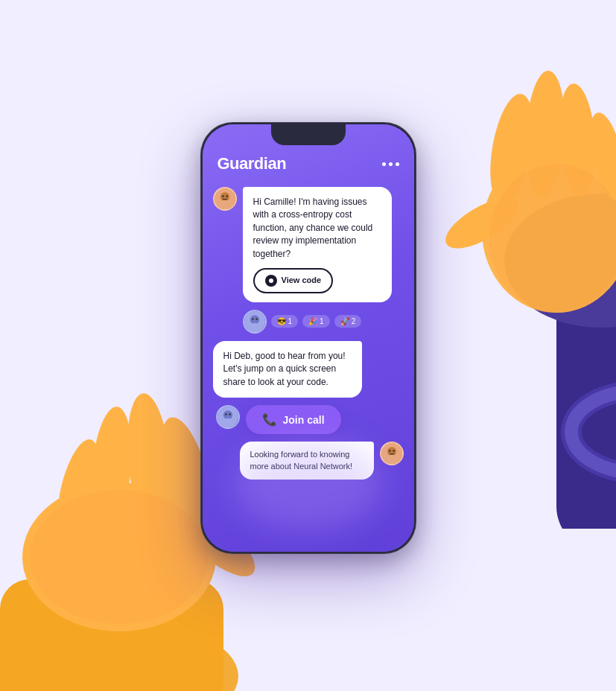  I want to click on message-row-2: Hi Deb, good to hear from you! Let's jum…, so click(308, 369).